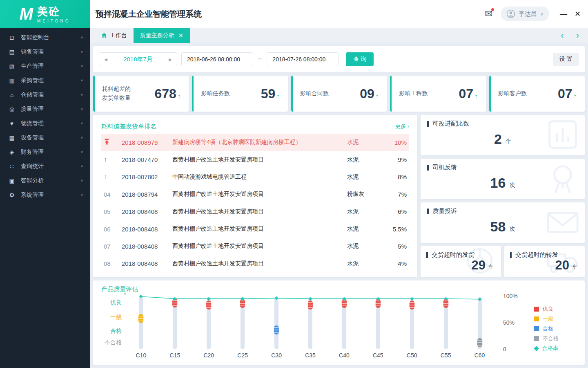 The height and width of the screenshot is (368, 588). What do you see at coordinates (255, 177) in the screenshot?
I see `ranking-row: ↑2018-007802中国动漫游戏城电缆管道工程水泥8%` at bounding box center [255, 177].